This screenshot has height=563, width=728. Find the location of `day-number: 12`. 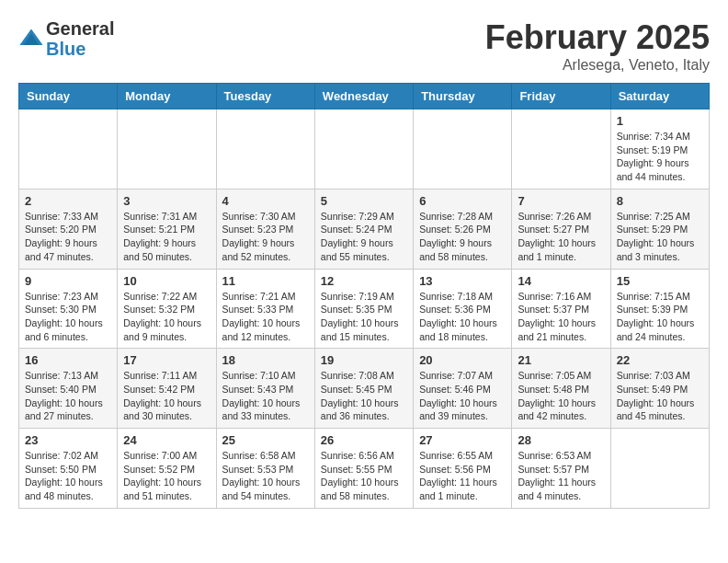

day-number: 12 is located at coordinates (364, 282).